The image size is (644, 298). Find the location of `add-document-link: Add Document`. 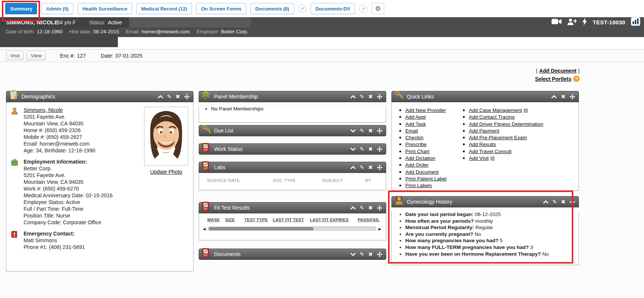

add-document-link: Add Document is located at coordinates (558, 71).